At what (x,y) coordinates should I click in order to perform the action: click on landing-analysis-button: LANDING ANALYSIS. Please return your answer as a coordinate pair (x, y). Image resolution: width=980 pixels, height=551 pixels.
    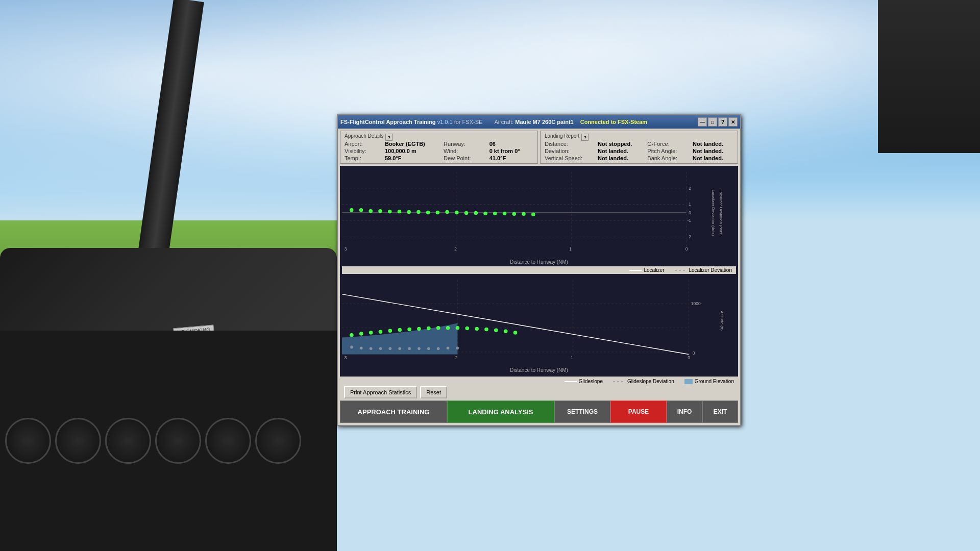
    Looking at the image, I should click on (501, 412).